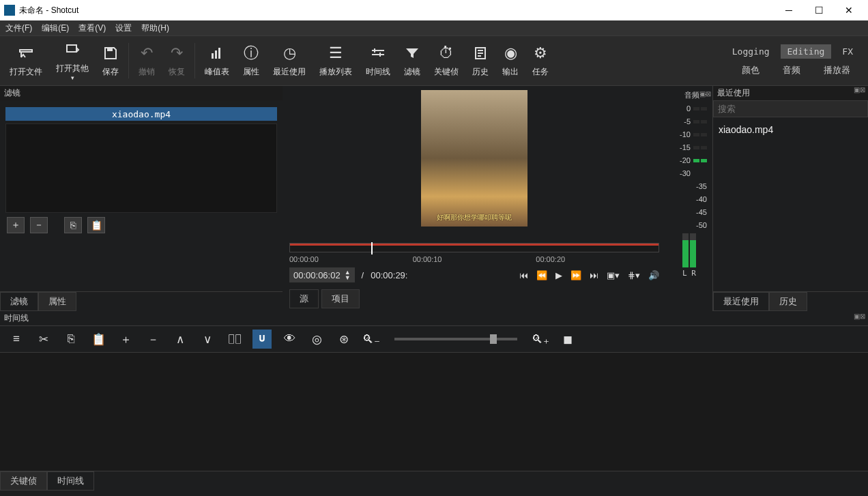  What do you see at coordinates (344, 339) in the screenshot?
I see `ripple-all-icon: ⊛` at bounding box center [344, 339].